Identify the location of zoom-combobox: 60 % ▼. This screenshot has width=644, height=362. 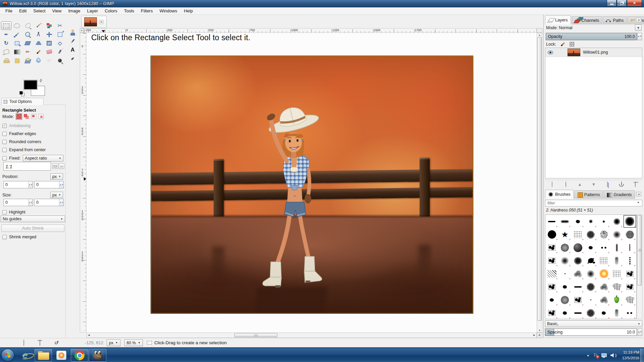
(133, 343).